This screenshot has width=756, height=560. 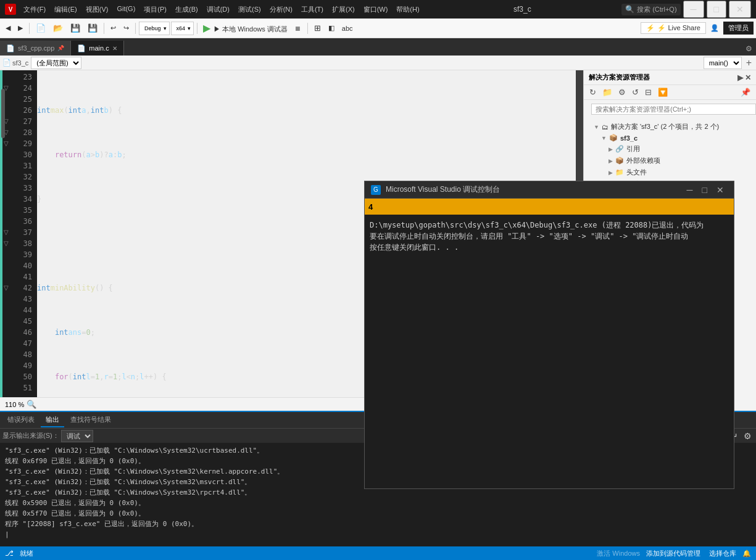 What do you see at coordinates (218, 10) in the screenshot?
I see `menu-debug: 调试(D)` at bounding box center [218, 10].